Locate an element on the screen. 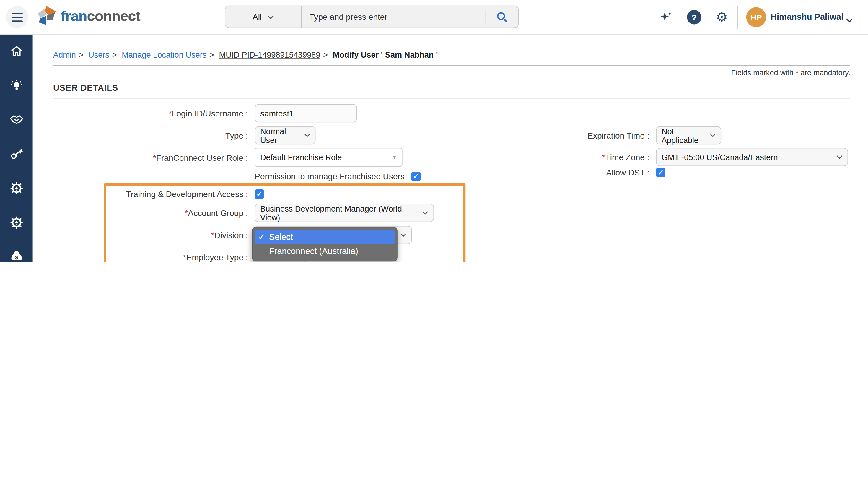 This screenshot has width=868, height=491. training-access-label: Training & Development Access : is located at coordinates (151, 194).